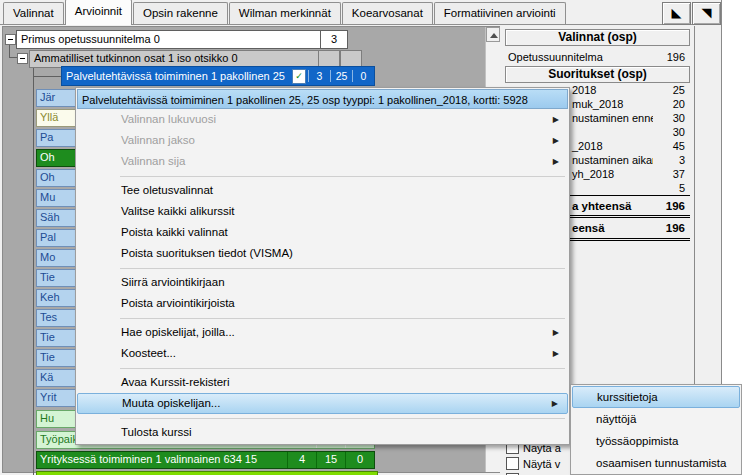  Describe the element at coordinates (672, 57) in the screenshot. I see `row-value: 196` at that location.